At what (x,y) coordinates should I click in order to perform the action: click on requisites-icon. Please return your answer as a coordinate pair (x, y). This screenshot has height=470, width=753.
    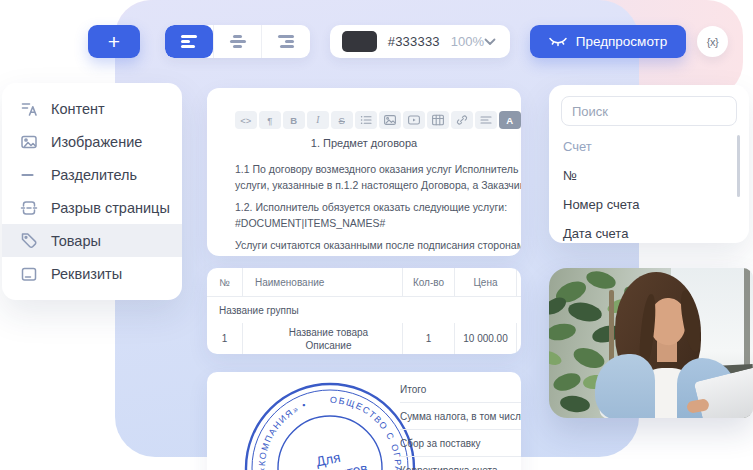
    Looking at the image, I should click on (29, 274).